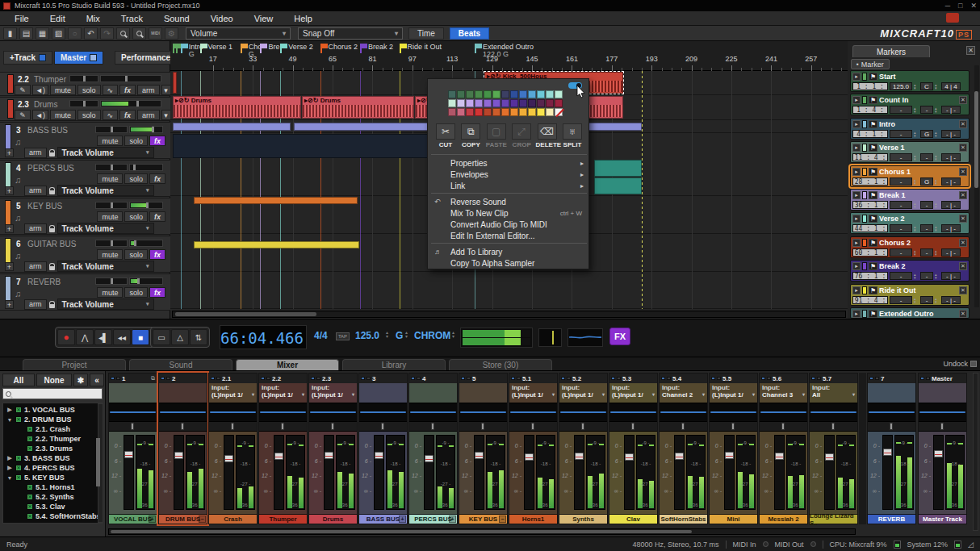 The height and width of the screenshot is (551, 980). I want to click on tab-store-30-: Store (30), so click(500, 365).